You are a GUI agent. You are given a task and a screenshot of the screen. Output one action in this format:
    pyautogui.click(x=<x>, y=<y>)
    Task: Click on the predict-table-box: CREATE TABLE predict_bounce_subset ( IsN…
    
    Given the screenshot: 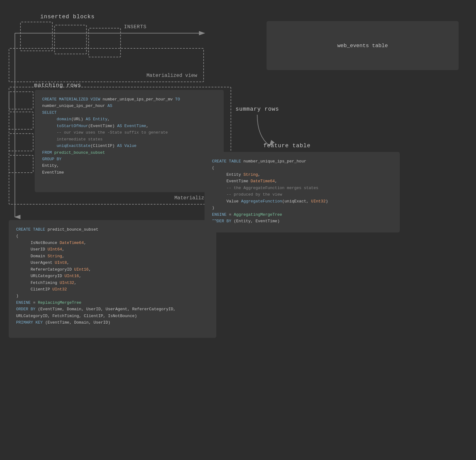 What is the action you would take?
    pyautogui.click(x=112, y=279)
    